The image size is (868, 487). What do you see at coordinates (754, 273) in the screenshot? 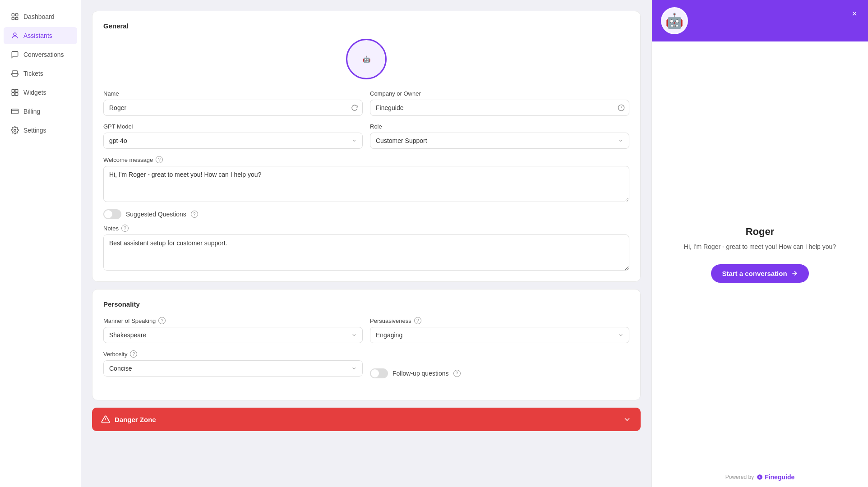
I see `start-conversation-label: Start a conversation` at bounding box center [754, 273].